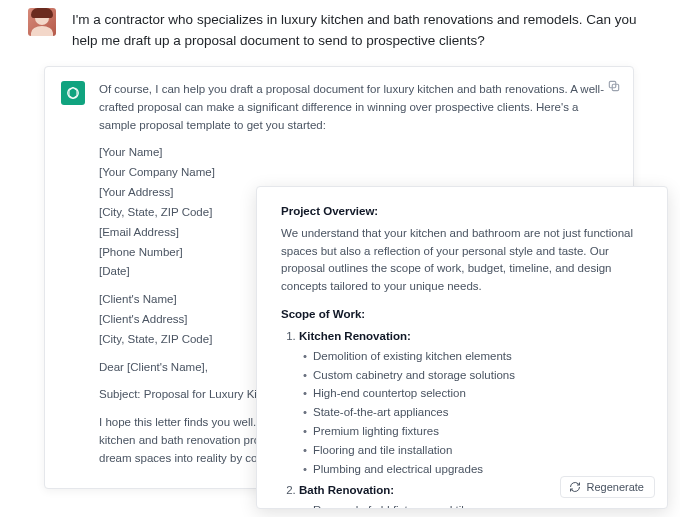 The width and height of the screenshot is (680, 517). Describe the element at coordinates (42, 22) in the screenshot. I see `user-avatar` at that location.